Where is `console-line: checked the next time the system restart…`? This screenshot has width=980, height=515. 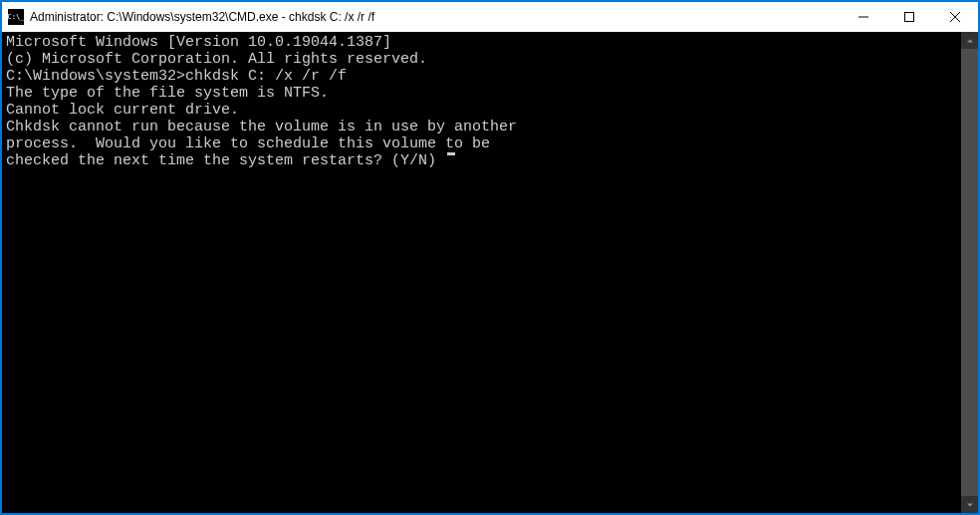
console-line: checked the next time the system restart… is located at coordinates (225, 161).